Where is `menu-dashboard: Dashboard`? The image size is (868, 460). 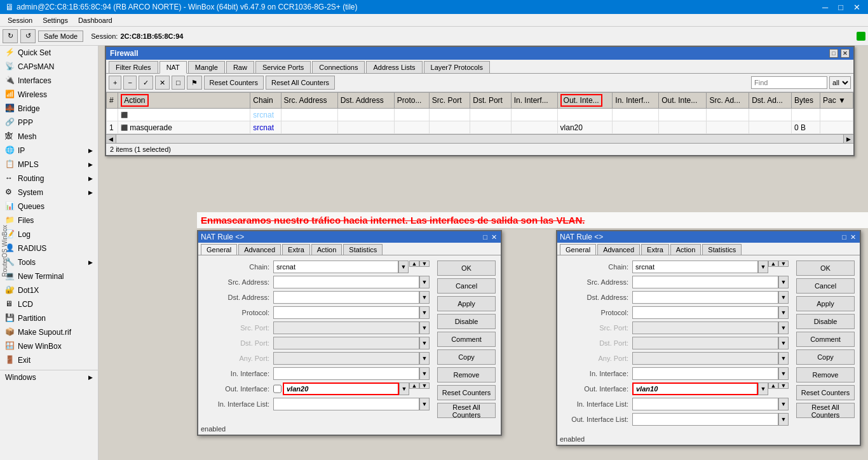
menu-dashboard: Dashboard is located at coordinates (95, 20).